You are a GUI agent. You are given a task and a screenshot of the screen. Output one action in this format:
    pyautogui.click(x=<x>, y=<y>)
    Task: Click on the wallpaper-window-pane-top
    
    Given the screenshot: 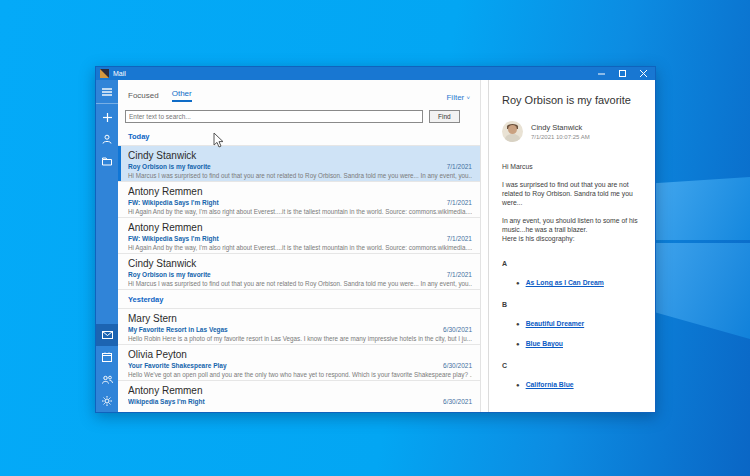 What is the action you would take?
    pyautogui.click(x=702, y=208)
    